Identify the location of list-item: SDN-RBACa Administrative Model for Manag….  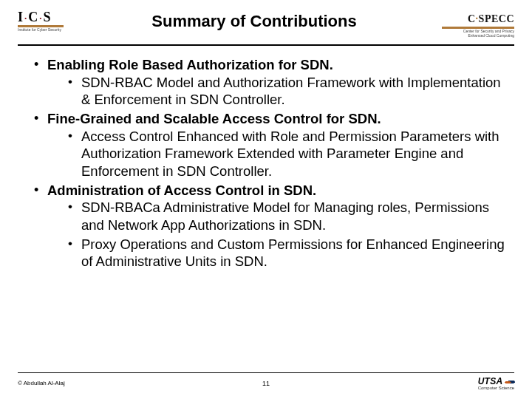
(287, 216).